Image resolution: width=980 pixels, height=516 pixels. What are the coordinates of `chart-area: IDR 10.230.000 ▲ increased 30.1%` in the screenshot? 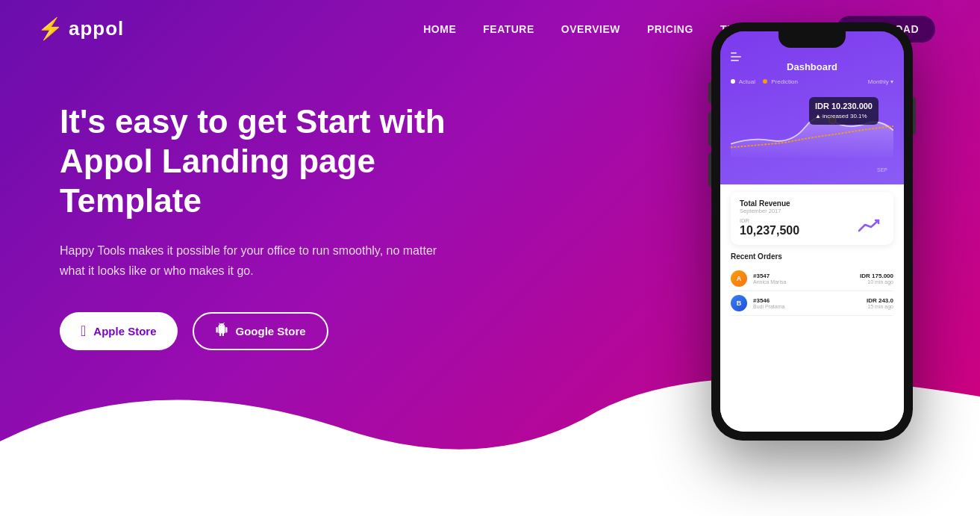 It's located at (812, 127).